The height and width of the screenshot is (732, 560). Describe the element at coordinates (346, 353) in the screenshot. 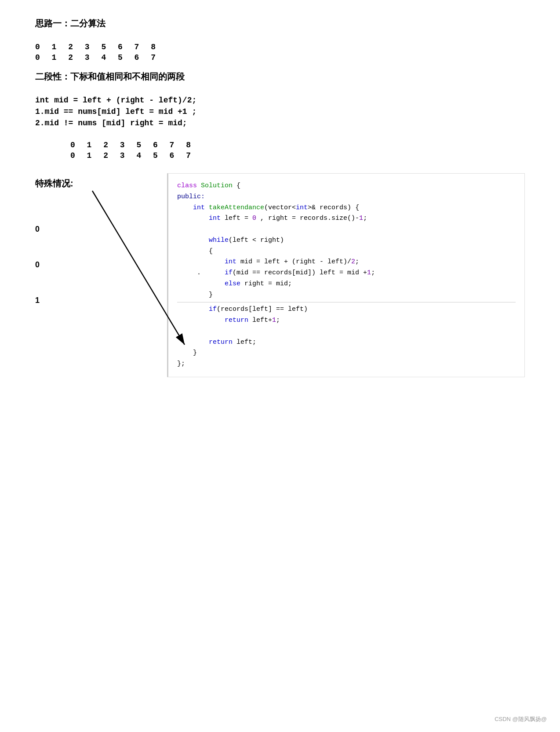

I see `code-line-16: }` at that location.